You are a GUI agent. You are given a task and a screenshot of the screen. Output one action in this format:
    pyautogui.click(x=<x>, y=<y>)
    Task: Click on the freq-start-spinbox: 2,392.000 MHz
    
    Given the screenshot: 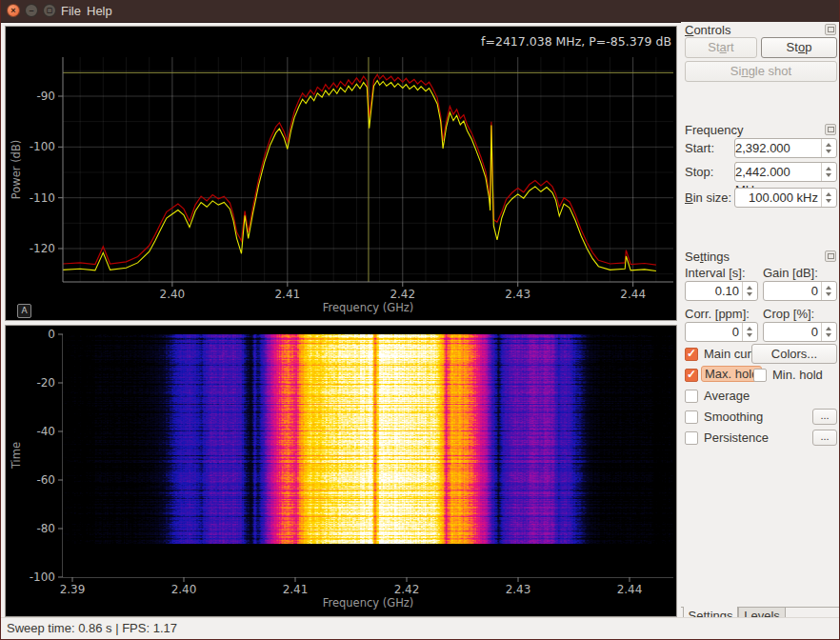 What is the action you would take?
    pyautogui.click(x=786, y=149)
    